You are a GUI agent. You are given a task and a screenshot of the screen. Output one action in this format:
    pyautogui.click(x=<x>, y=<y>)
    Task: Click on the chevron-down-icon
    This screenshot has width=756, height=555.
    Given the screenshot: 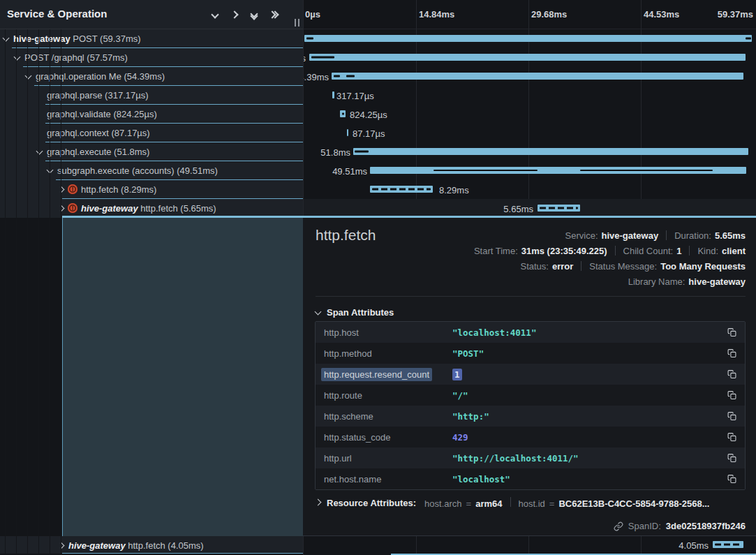 What is the action you would take?
    pyautogui.click(x=215, y=14)
    